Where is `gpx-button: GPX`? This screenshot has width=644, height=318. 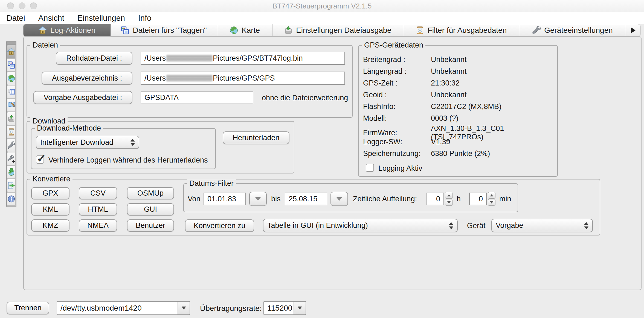
gpx-button: GPX is located at coordinates (50, 193).